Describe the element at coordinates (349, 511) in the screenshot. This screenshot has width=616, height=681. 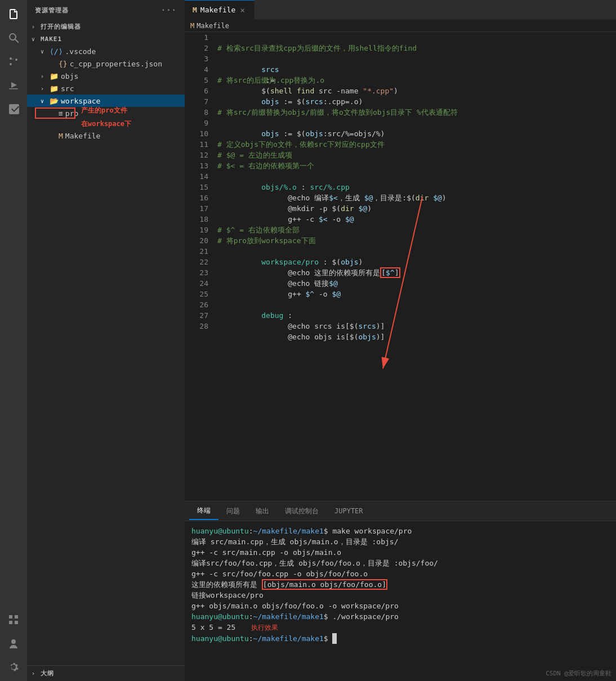
I see `tab-jupyter: JUPYTER` at that location.